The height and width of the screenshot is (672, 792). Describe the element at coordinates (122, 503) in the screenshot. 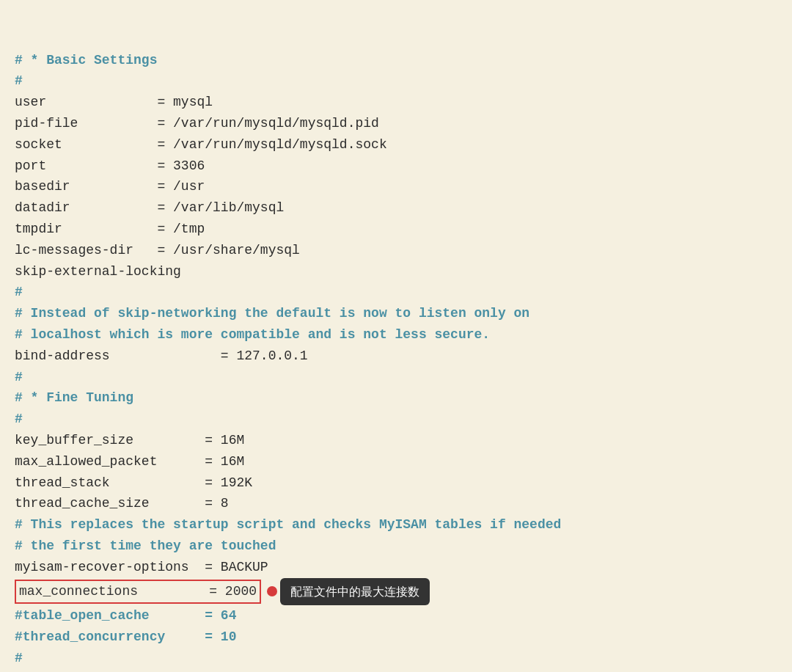

I see `config-line: thread_cache_size = 8` at that location.